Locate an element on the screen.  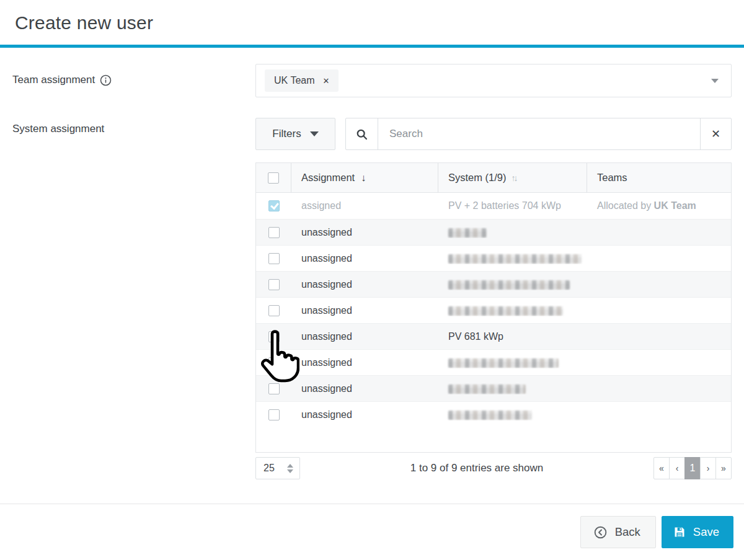
remove-team-icon: ✕ is located at coordinates (326, 81).